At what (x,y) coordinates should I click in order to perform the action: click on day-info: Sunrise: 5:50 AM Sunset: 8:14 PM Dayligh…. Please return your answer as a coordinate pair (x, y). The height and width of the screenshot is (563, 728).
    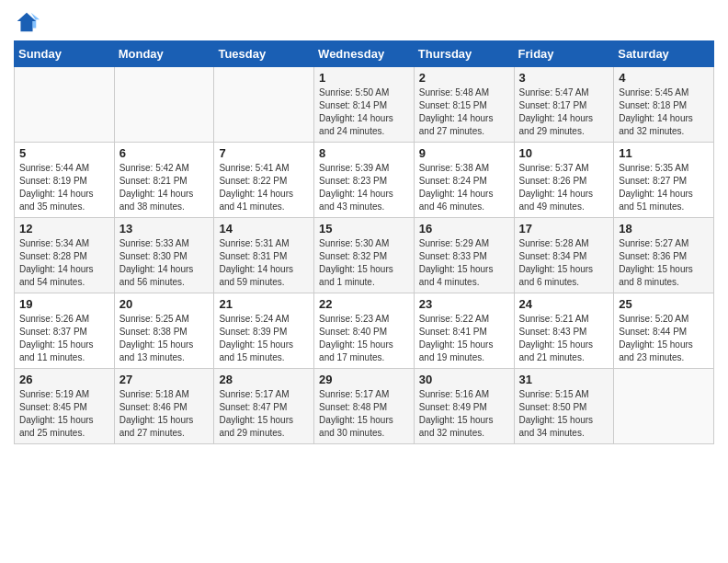
    Looking at the image, I should click on (364, 112).